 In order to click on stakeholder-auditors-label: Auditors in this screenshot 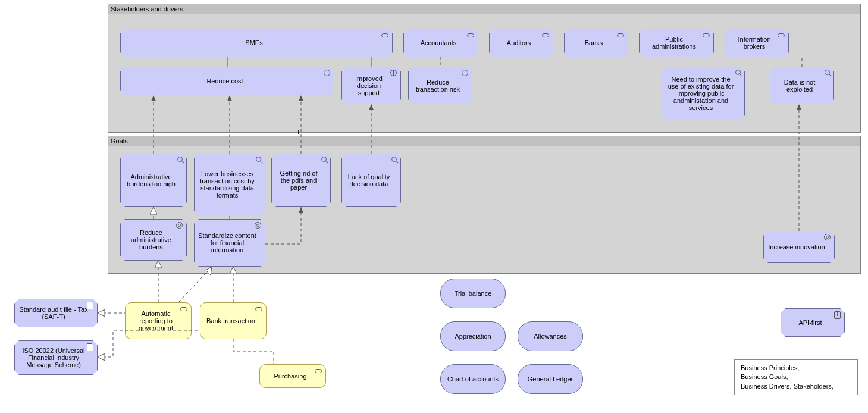, I will do `click(519, 43)`.